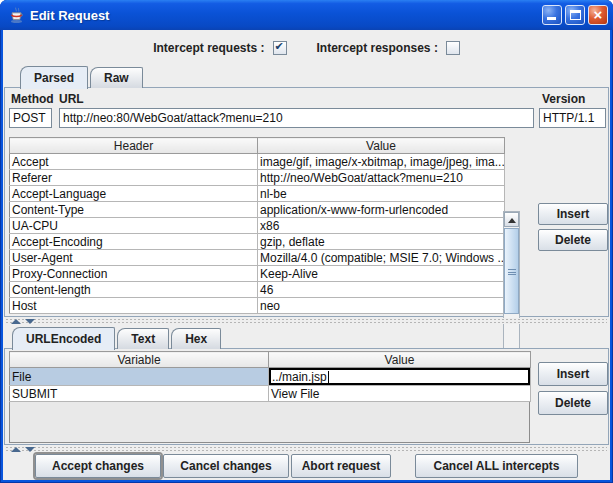 This screenshot has height=483, width=613. Describe the element at coordinates (572, 118) in the screenshot. I see `version-field` at that location.